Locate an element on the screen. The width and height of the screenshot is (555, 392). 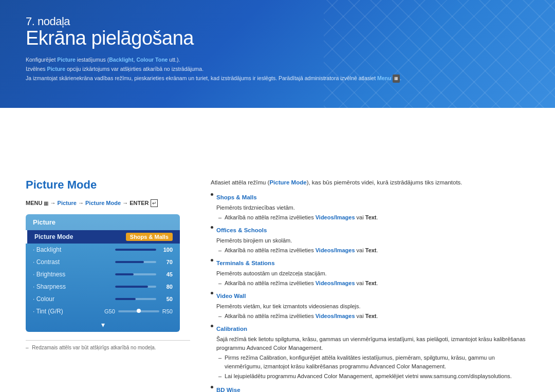
chevron-down: ▾ is located at coordinates (103, 325).